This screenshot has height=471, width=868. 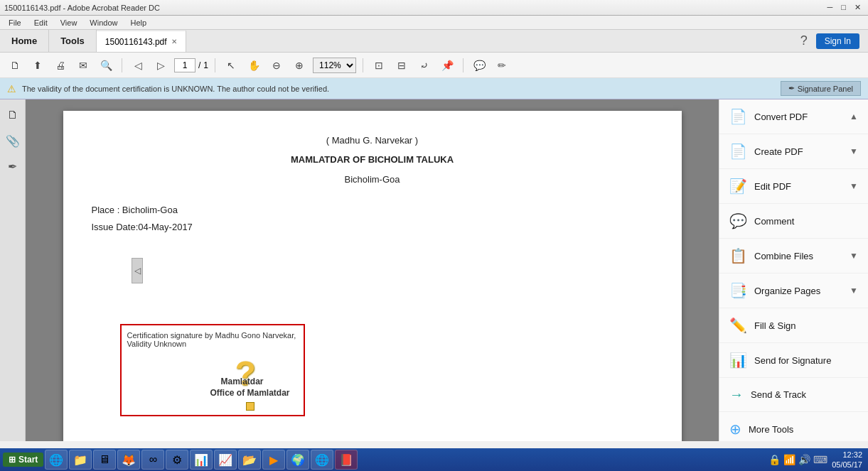 I want to click on sep1, so click(x=122, y=65).